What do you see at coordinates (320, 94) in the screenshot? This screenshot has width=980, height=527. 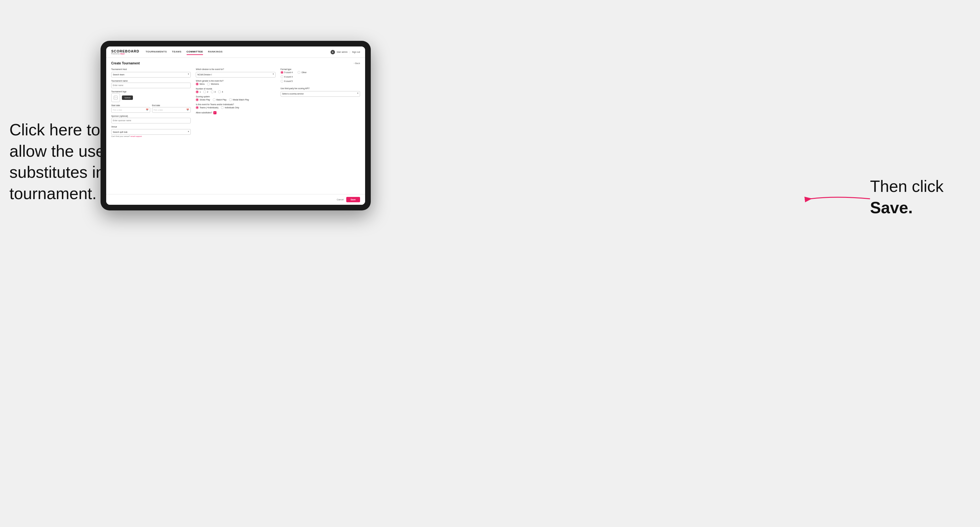 I see `scoring-api-select: Select a scoring service` at bounding box center [320, 94].